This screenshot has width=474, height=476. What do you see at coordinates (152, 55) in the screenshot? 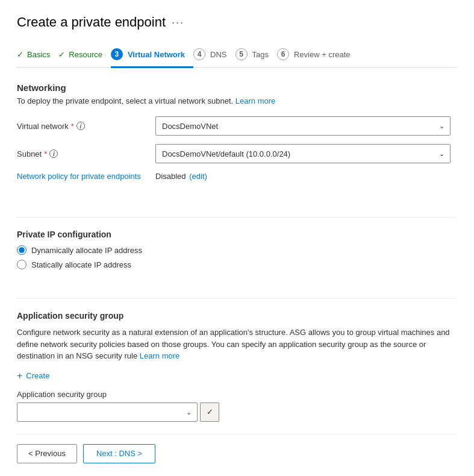
I see `step-virtual-network: 3 Virtual Network` at bounding box center [152, 55].